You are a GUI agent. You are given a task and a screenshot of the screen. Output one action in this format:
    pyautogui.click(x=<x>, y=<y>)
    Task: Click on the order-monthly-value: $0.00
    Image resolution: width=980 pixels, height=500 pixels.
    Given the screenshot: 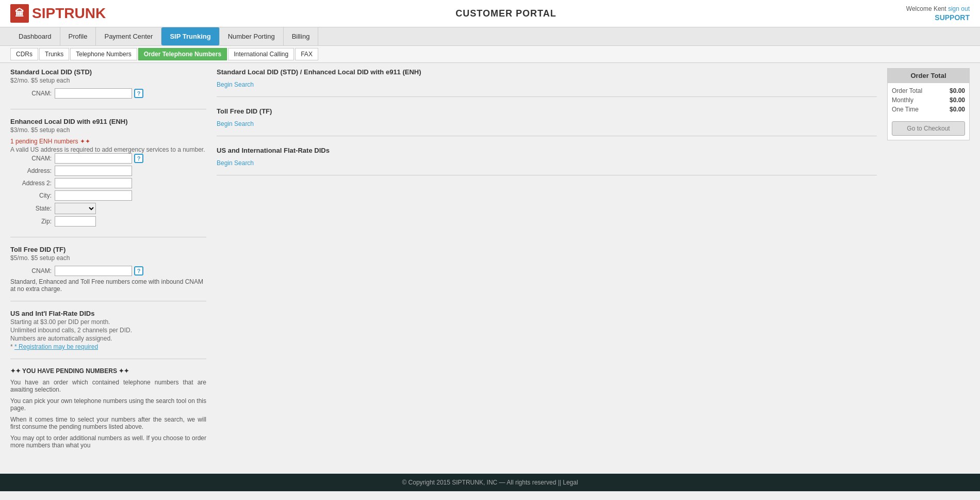 What is the action you would take?
    pyautogui.click(x=957, y=100)
    